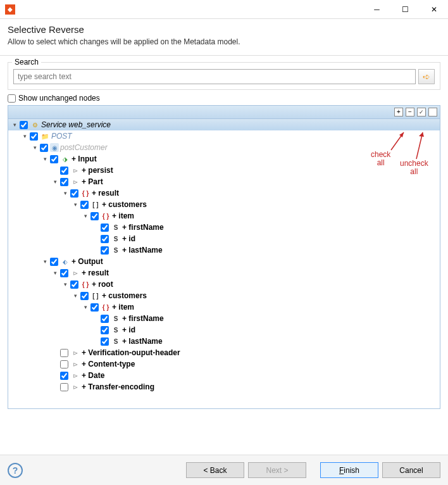  I want to click on tree-row: ▾⚙Service web_service, so click(224, 125).